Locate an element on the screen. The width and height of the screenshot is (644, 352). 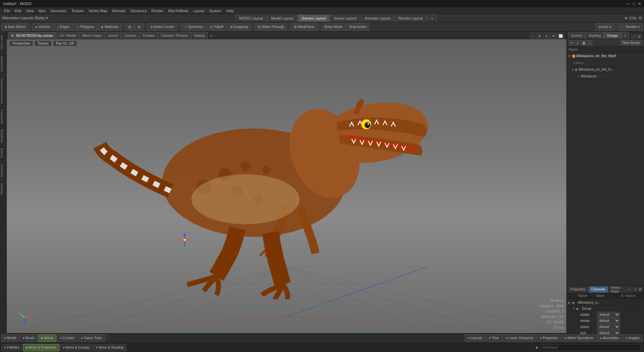
vp-tab-scene: Scene is located at coordinates (113, 35).